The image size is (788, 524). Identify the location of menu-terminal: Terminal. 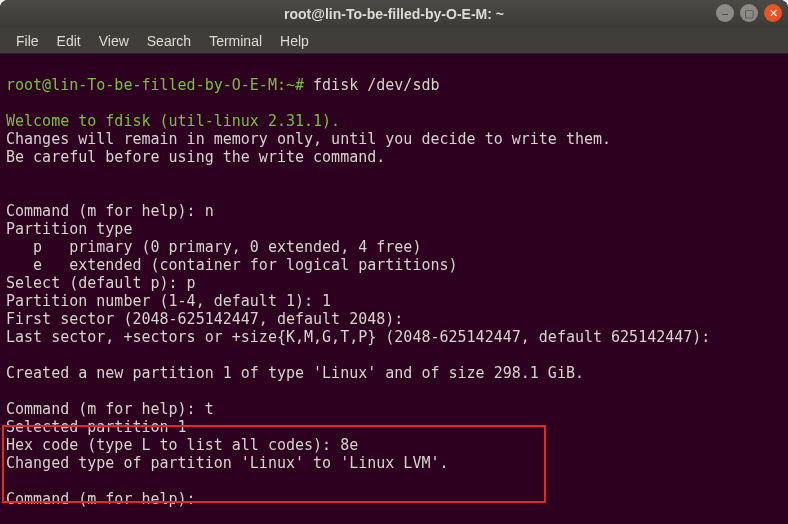
(236, 41).